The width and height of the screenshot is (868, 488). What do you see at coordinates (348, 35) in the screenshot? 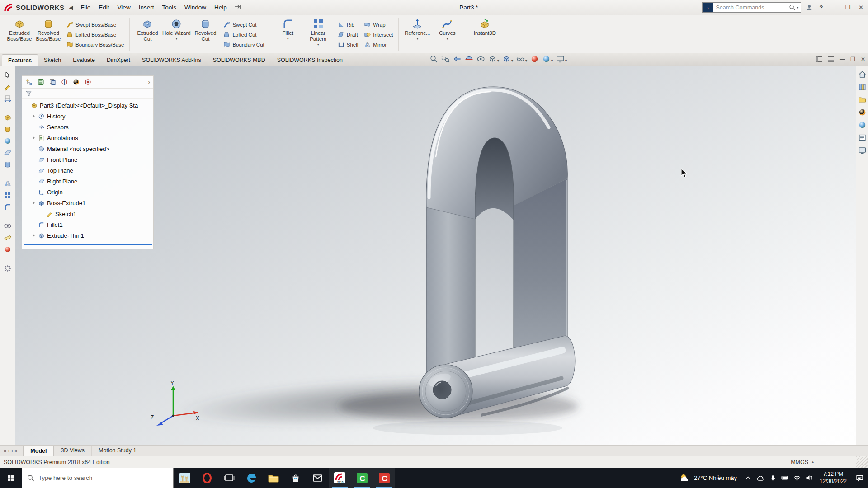
I see `draft-button: Draft` at bounding box center [348, 35].